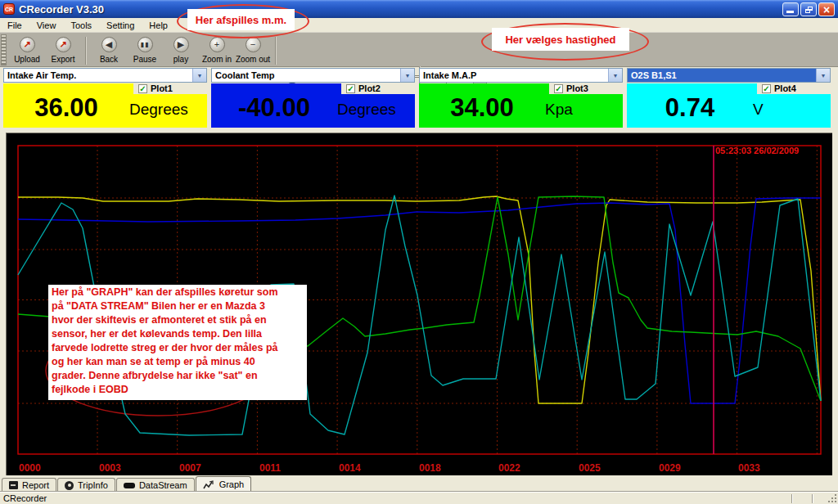 Image resolution: width=838 pixels, height=504 pixels. Describe the element at coordinates (809, 10) in the screenshot. I see `restore-button` at that location.